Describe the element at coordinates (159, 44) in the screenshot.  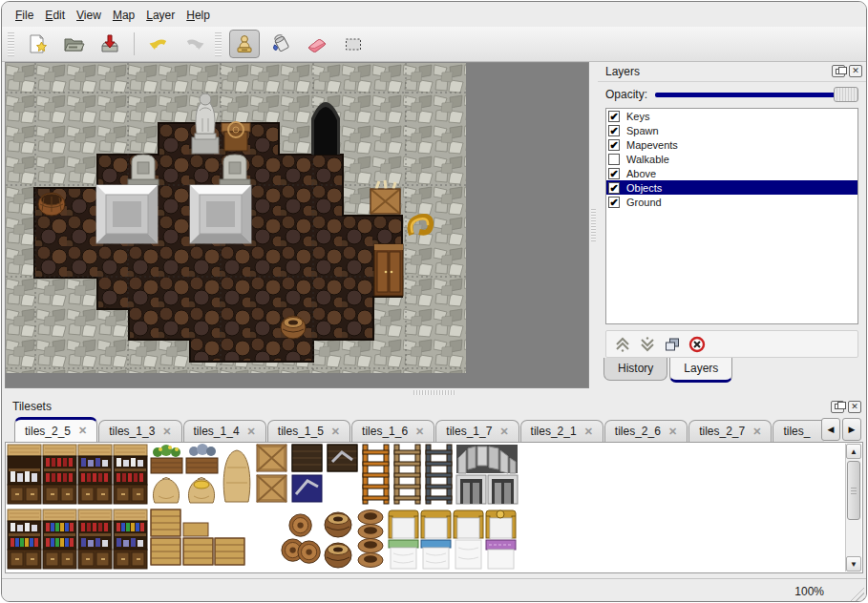
I see `undo-button` at that location.